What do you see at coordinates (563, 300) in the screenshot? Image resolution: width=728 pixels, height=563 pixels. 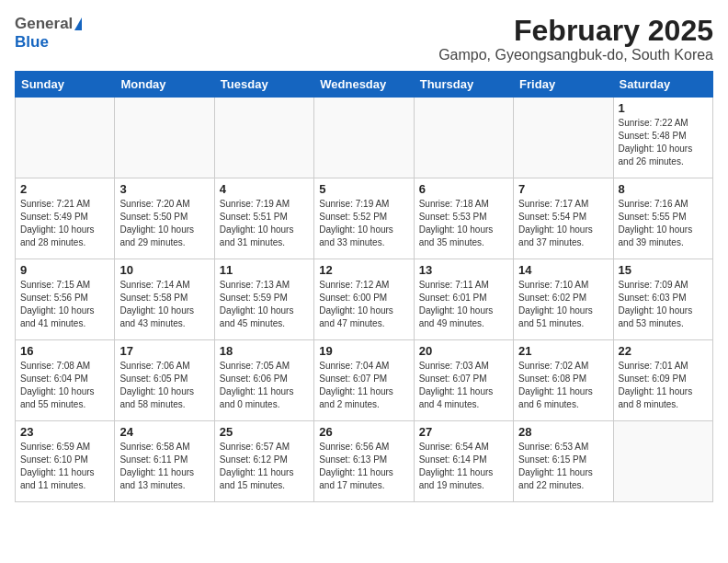 I see `calendar-cell: 14Sunrise: 7:10 AM Sunset: 6:02 PM Dayli…` at bounding box center [563, 300].